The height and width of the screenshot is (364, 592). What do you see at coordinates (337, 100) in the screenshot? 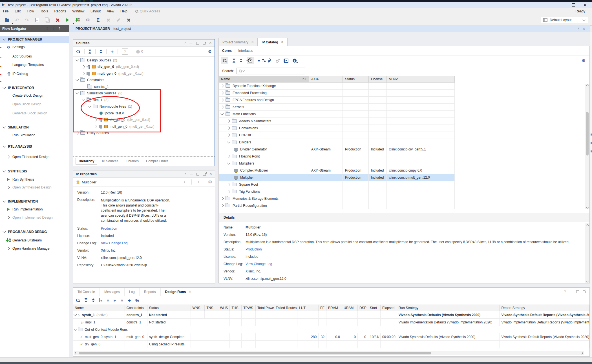
I see `catalog-row: FPGA Features and Design` at bounding box center [337, 100].